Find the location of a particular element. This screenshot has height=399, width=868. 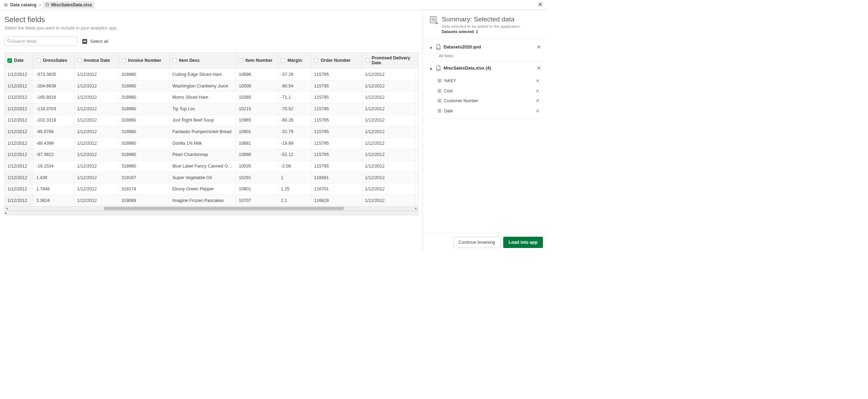

table-row: 1/12/20123.38241/12/2012319069Imagine Fr… is located at coordinates (212, 200).